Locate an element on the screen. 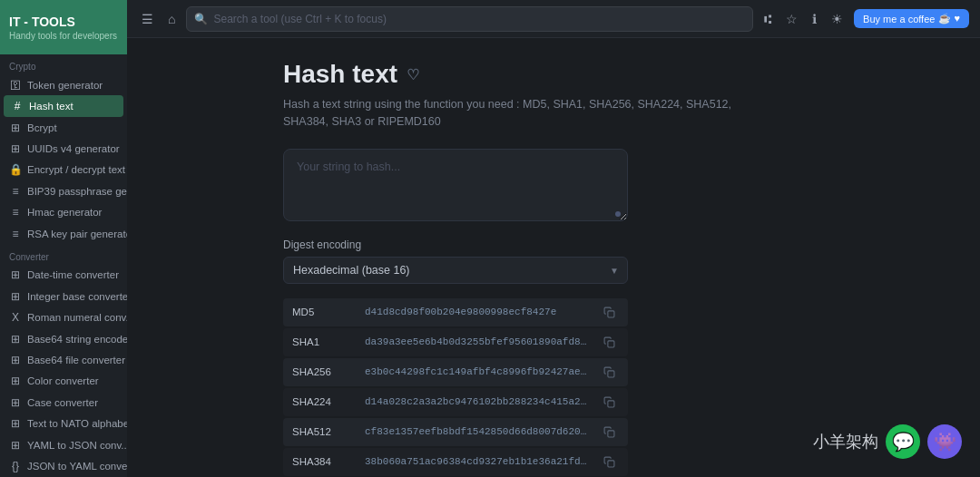  hash-icon: # is located at coordinates (17, 106).